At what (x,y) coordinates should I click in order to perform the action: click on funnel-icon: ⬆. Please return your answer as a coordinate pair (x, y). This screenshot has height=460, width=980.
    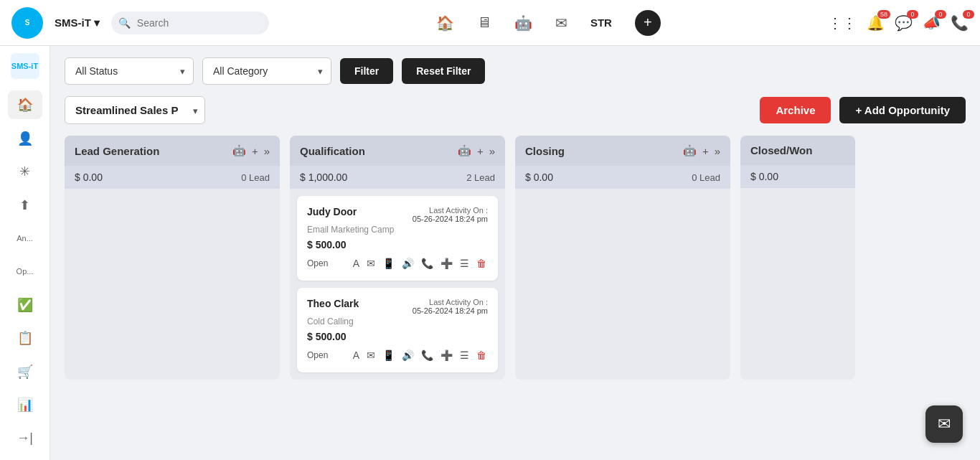
    Looking at the image, I should click on (24, 205).